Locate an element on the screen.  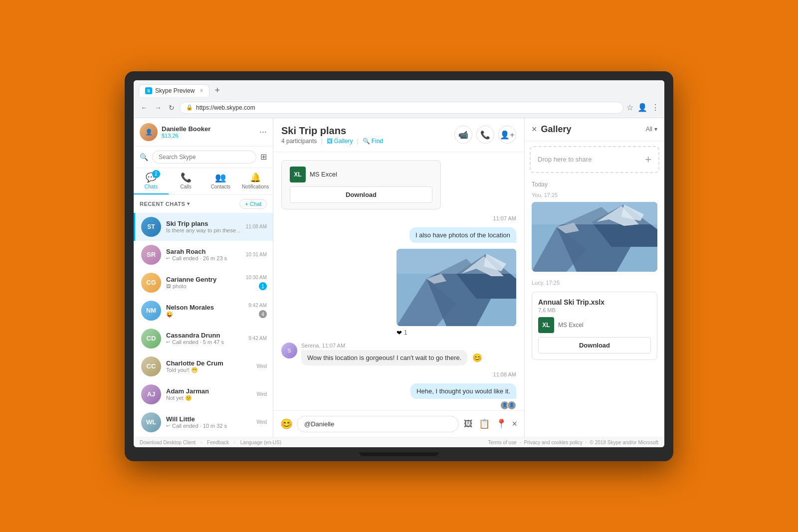
browser-menu-btn: ⋮ is located at coordinates (655, 108).